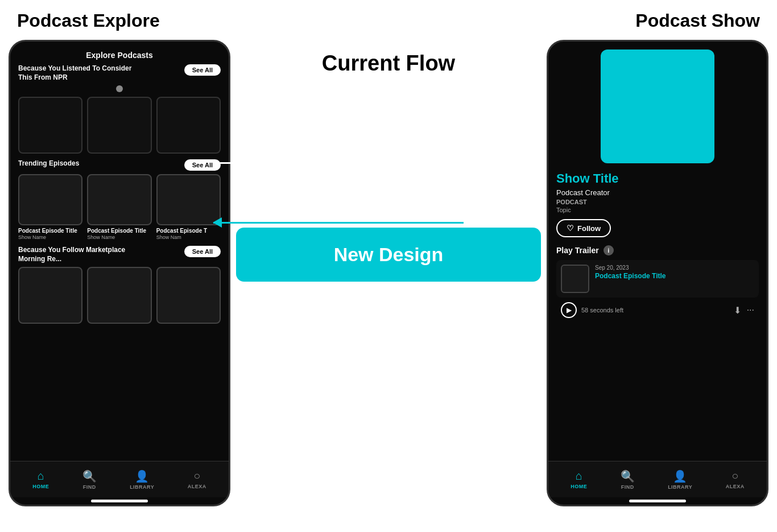 The image size is (777, 532). I want to click on nav-alexa-label: ALEXA, so click(197, 486).